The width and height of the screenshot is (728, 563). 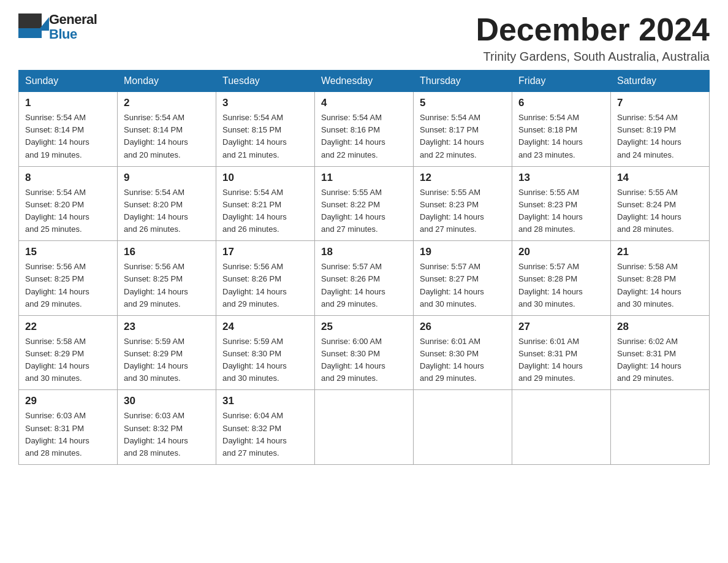 What do you see at coordinates (364, 178) in the screenshot?
I see `day-number: 11` at bounding box center [364, 178].